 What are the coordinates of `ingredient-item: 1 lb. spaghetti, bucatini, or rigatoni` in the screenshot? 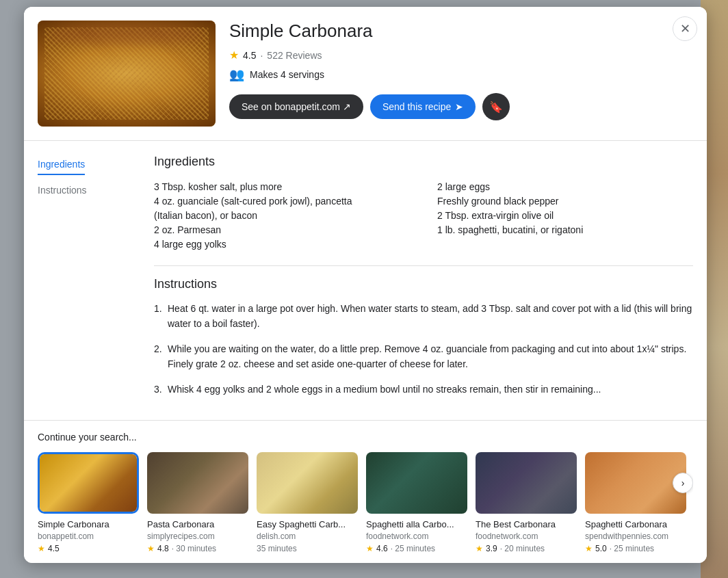 It's located at (565, 230).